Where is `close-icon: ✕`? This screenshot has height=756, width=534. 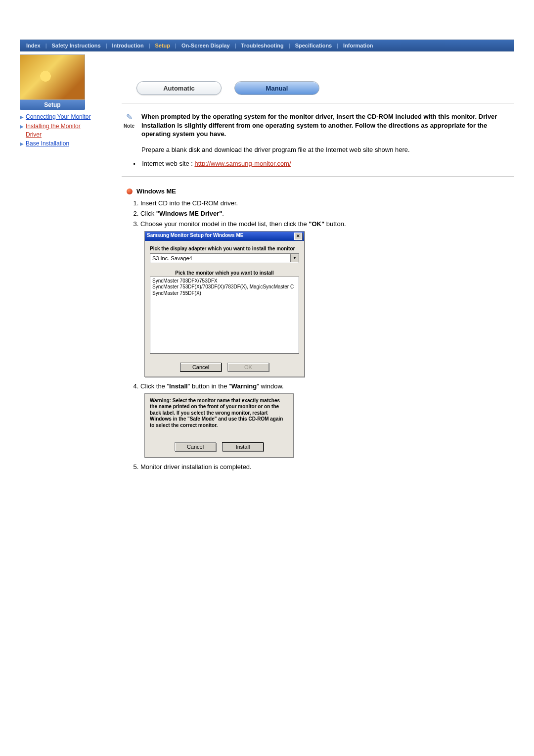 close-icon: ✕ is located at coordinates (298, 236).